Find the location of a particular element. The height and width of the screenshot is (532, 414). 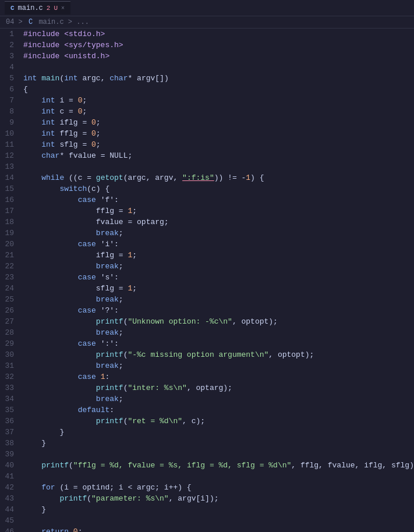

tab-modification: 2 is located at coordinates (49, 8).